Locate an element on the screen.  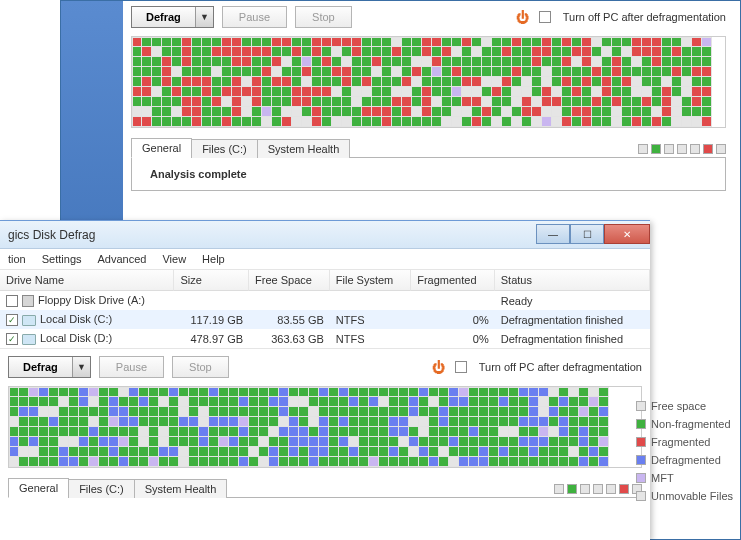
legend-label: Unmovable Files is located at coordinates (692, 496).